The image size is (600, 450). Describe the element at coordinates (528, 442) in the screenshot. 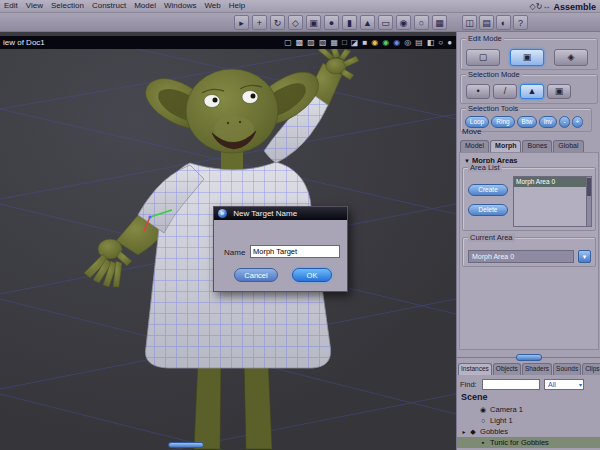

I see `scene-item-tunic-for-gobbles: ▪ Tunic for Gobbles` at that location.